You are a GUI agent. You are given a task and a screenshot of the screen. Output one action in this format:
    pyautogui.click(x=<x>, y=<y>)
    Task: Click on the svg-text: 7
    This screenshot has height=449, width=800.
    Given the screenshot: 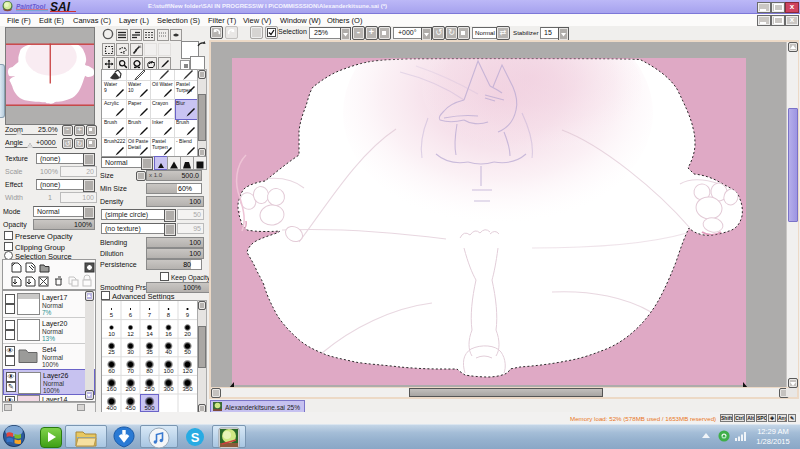 What is the action you would take?
    pyautogui.click(x=150, y=315)
    